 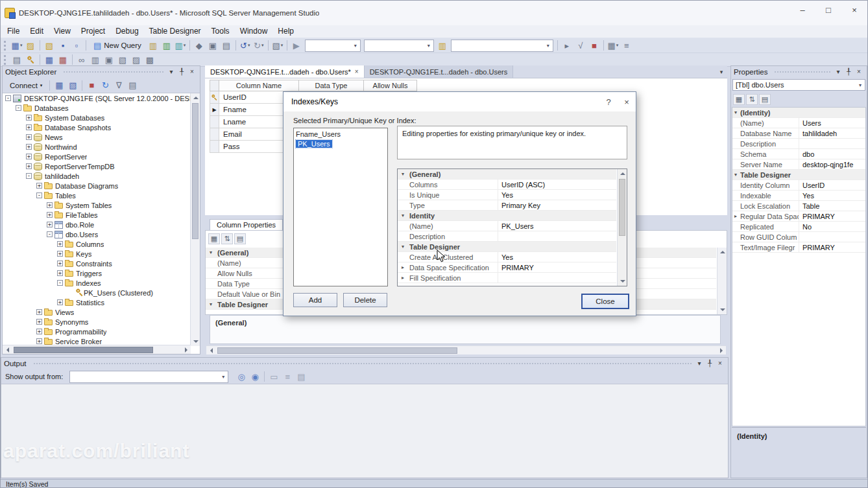 I want to click on help-icon: ?, so click(x=609, y=102).